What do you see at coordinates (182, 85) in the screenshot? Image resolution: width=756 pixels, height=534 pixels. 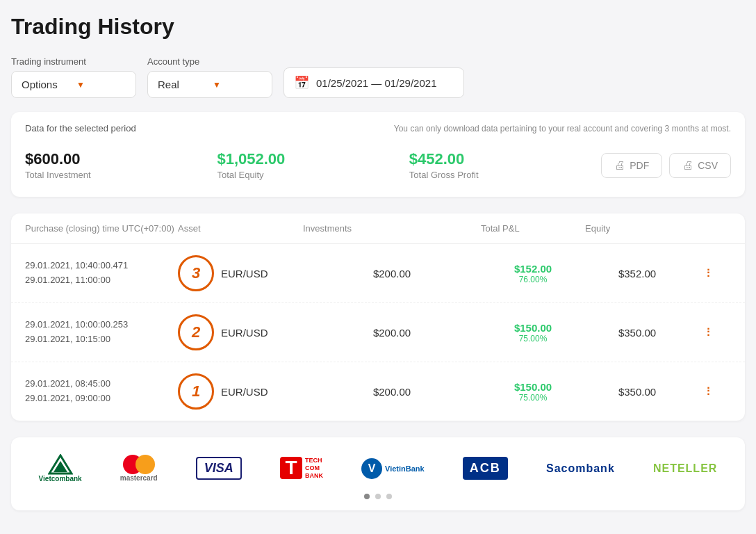 I see `account-type-value: Real` at bounding box center [182, 85].